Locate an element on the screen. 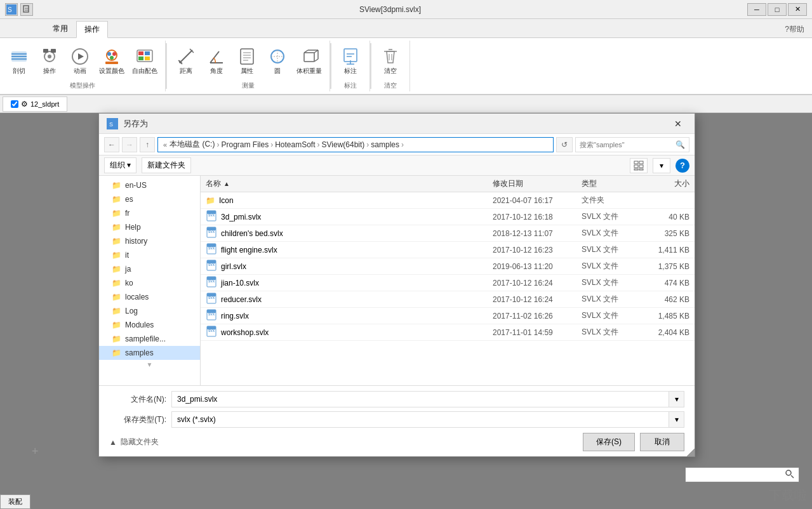  file-row-childrens-bed: SVX children's bed.svlx 2018-12-13 11:07… is located at coordinates (448, 234).